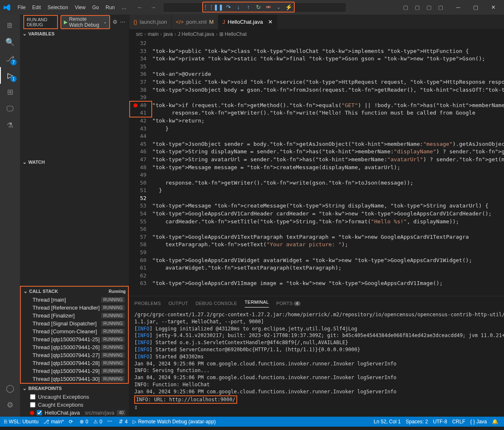 Image resolution: width=504 pixels, height=430 pixels. I want to click on code-line: response."tok-fn">getWriter()."tok-fn">w…, so click(328, 113).